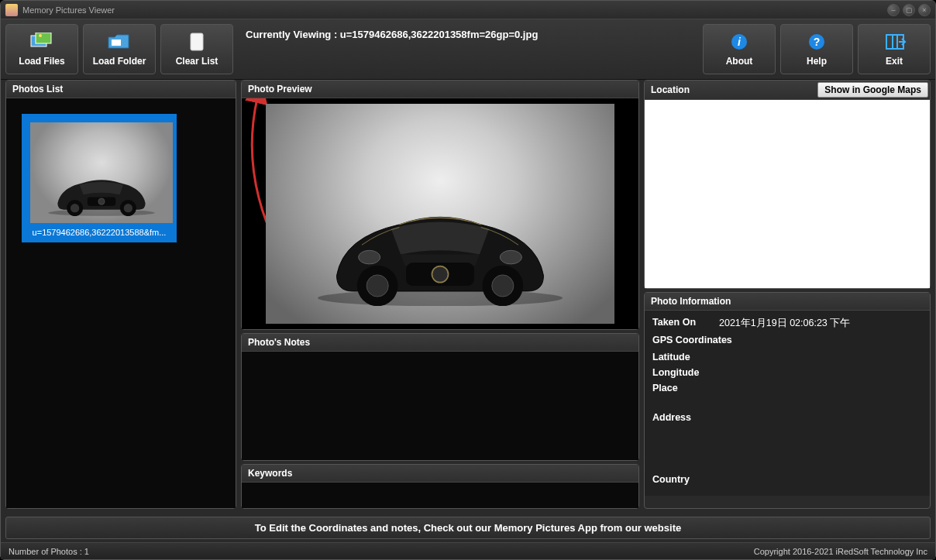 The width and height of the screenshot is (936, 560). I want to click on about-label: About, so click(739, 61).